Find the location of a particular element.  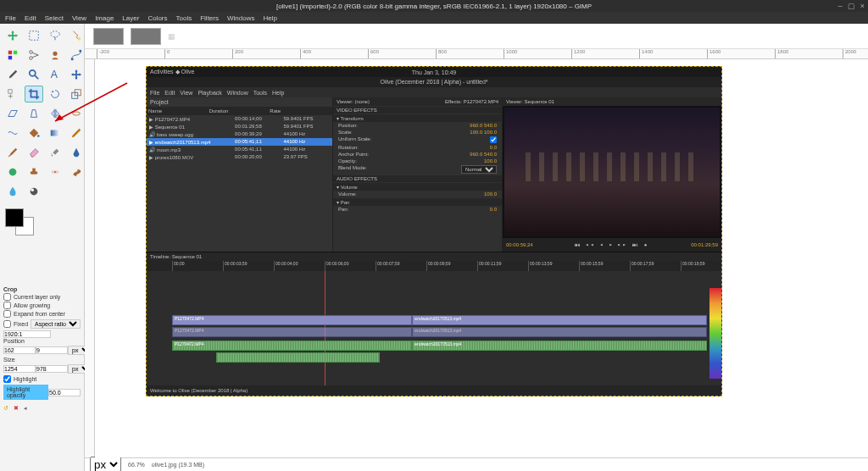

flip-tool is located at coordinates (55, 114).